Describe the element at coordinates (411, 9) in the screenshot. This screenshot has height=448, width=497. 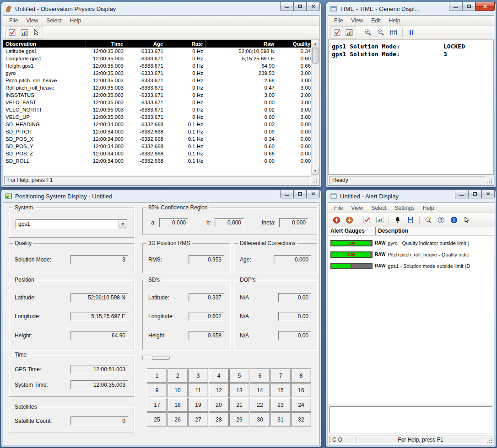
I see `time-titlebar: TIME - TIME - Generic Displ... ✕` at that location.